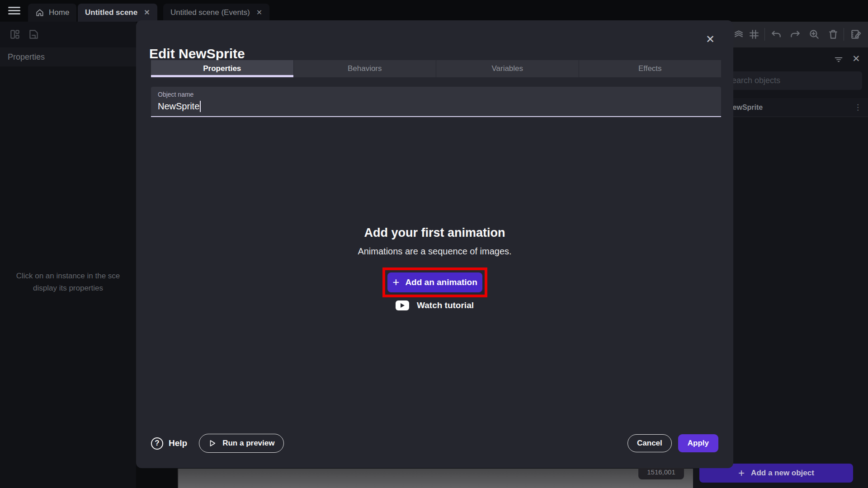 The image size is (868, 488). What do you see at coordinates (59, 13) in the screenshot?
I see `tab-label: Home` at bounding box center [59, 13].